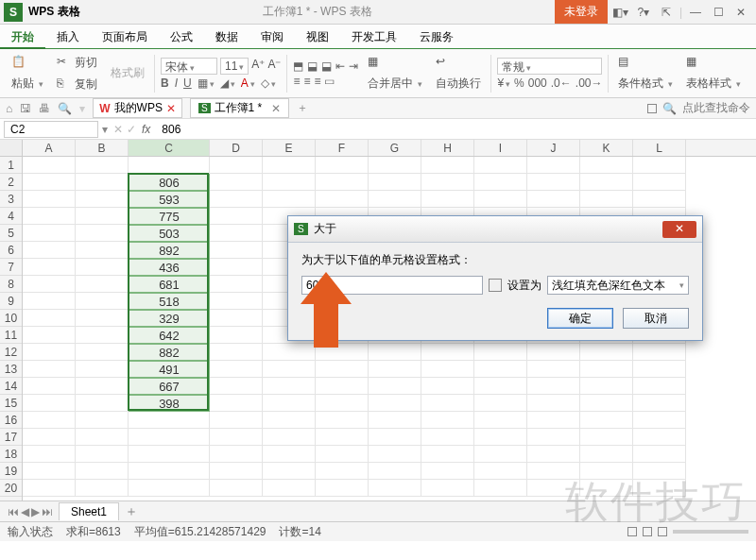 Image resolution: width=756 pixels, height=560 pixels. Describe the element at coordinates (647, 532) in the screenshot. I see `view-layout-icon` at that location.